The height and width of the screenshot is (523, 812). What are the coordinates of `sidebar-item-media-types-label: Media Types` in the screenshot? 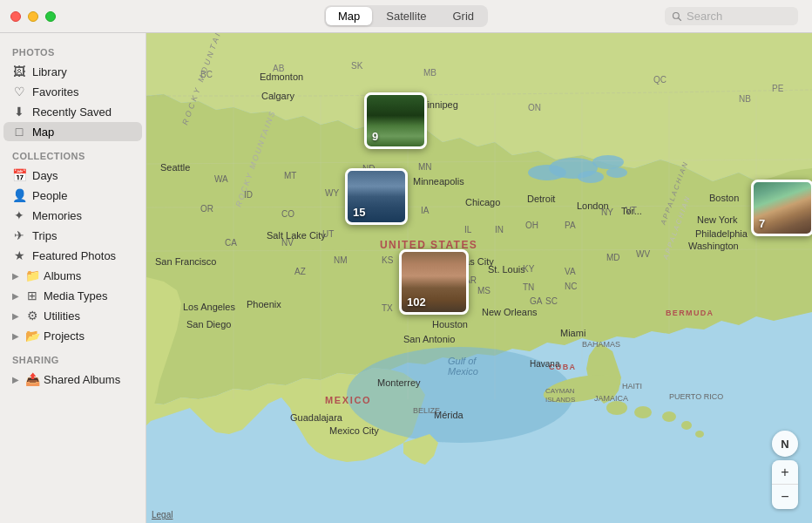 It's located at (75, 296).